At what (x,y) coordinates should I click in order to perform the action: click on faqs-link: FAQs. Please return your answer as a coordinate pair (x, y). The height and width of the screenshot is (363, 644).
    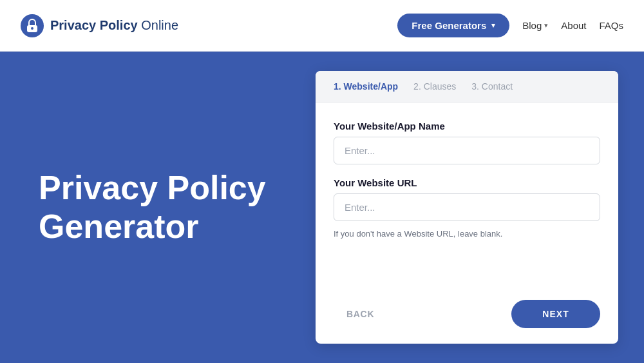
    Looking at the image, I should click on (611, 26).